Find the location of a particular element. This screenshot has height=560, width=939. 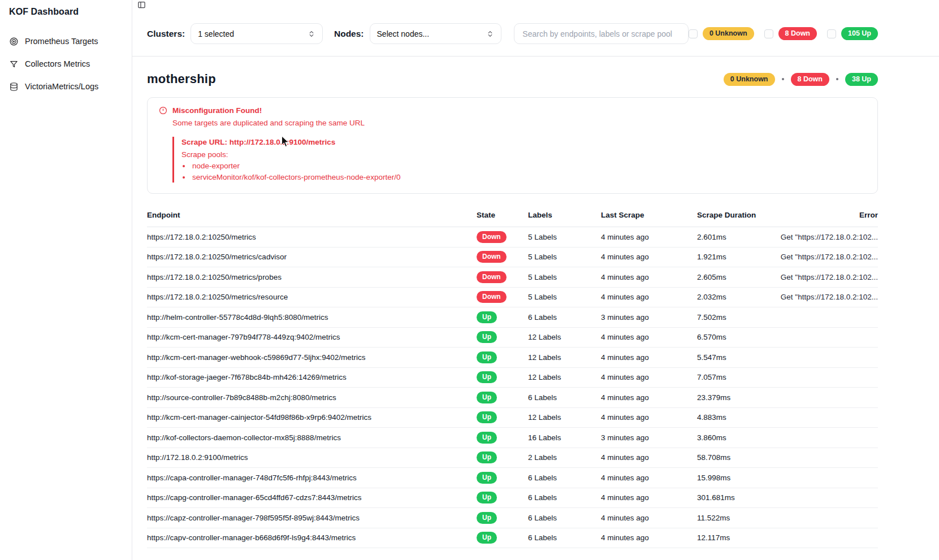

last-scrape-cell: 3 minutes ago is located at coordinates (649, 318).